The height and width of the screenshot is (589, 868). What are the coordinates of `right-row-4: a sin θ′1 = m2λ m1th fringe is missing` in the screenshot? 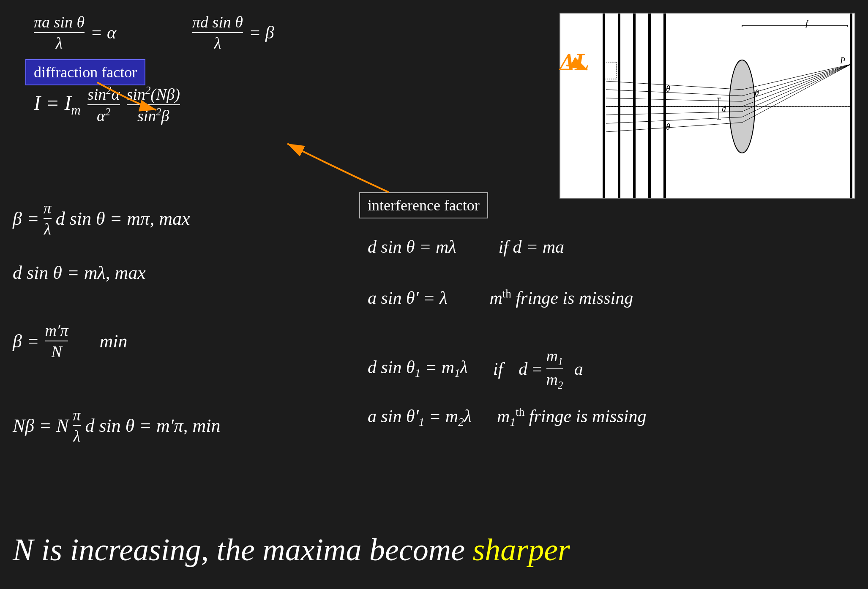 It's located at (507, 417).